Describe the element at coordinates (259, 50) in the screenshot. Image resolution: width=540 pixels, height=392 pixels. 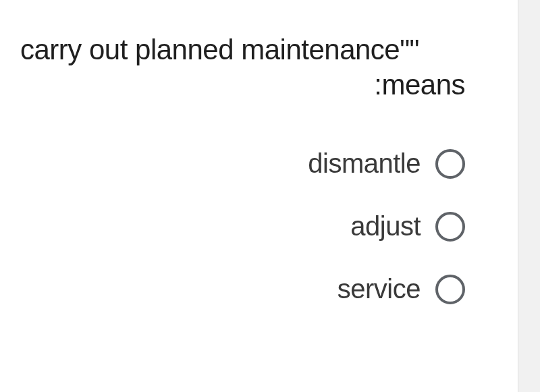
I see `question-text-line1: carry out planned maintenance""` at that location.